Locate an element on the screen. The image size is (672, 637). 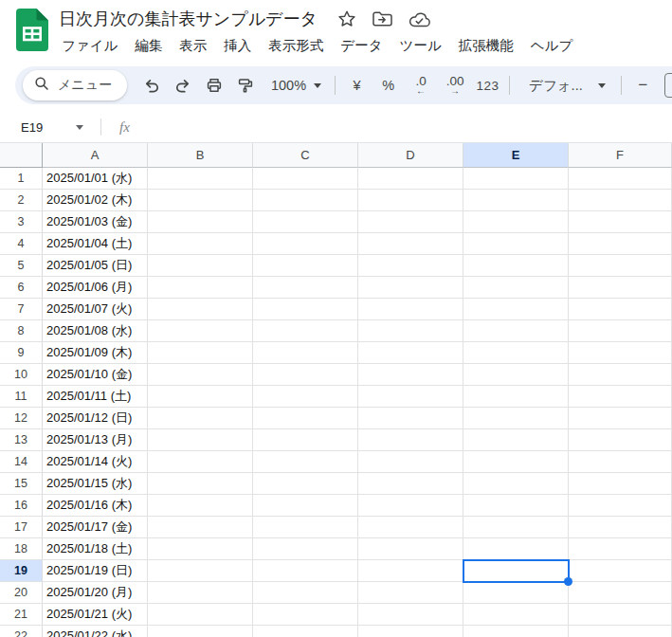
cell-F16 is located at coordinates (620, 506).